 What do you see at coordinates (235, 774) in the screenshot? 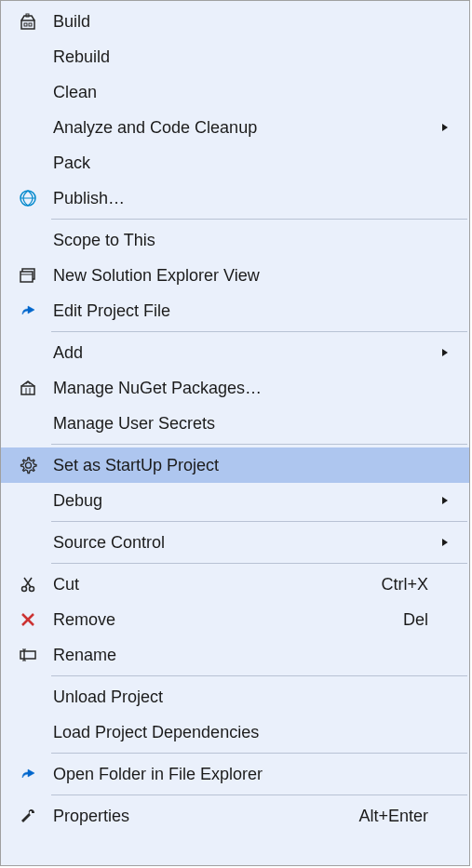
I see `menu-item-open-folder: Open Folder in File Explorer` at bounding box center [235, 774].